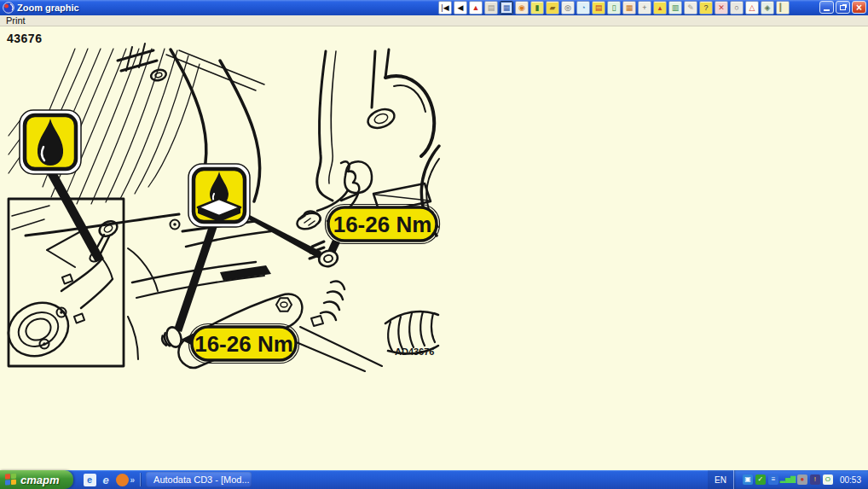 This screenshot has width=868, height=489. I want to click on diagnostics-icon: ◔, so click(583, 8).